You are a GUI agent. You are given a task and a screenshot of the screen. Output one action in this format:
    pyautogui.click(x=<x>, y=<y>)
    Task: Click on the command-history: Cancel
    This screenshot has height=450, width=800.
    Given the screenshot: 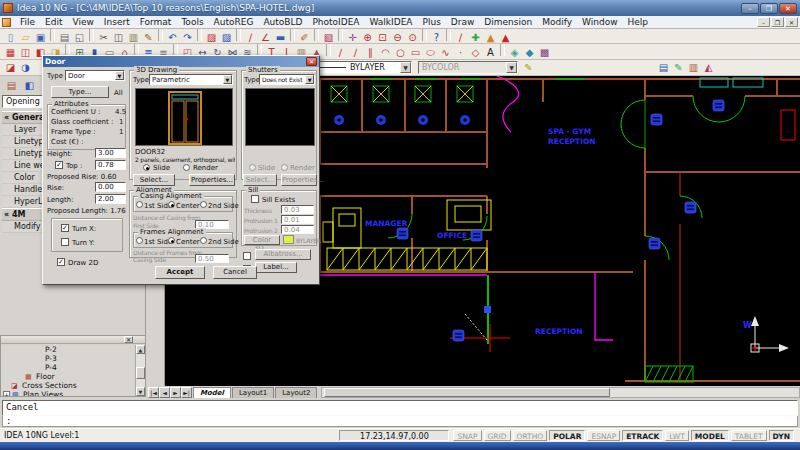 What is the action you would take?
    pyautogui.click(x=400, y=408)
    